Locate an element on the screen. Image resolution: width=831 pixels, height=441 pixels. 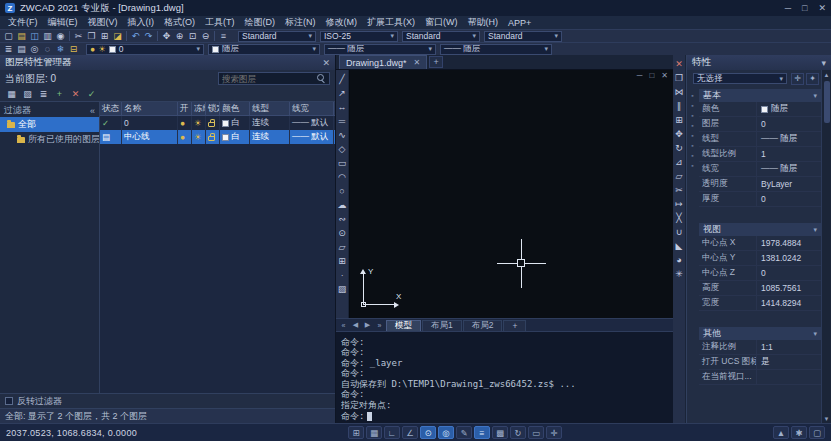
circle-icon: ○ is located at coordinates (342, 190).